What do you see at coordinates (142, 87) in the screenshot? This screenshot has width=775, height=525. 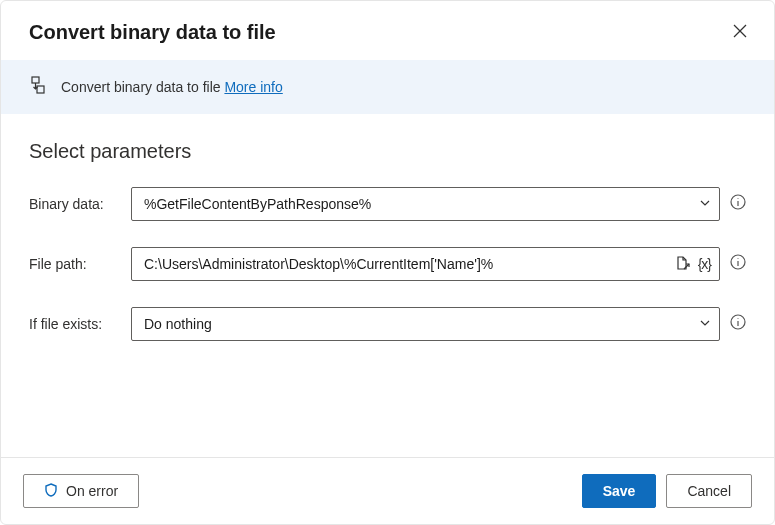 I see `banner-text-label: Convert binary data to file` at bounding box center [142, 87].